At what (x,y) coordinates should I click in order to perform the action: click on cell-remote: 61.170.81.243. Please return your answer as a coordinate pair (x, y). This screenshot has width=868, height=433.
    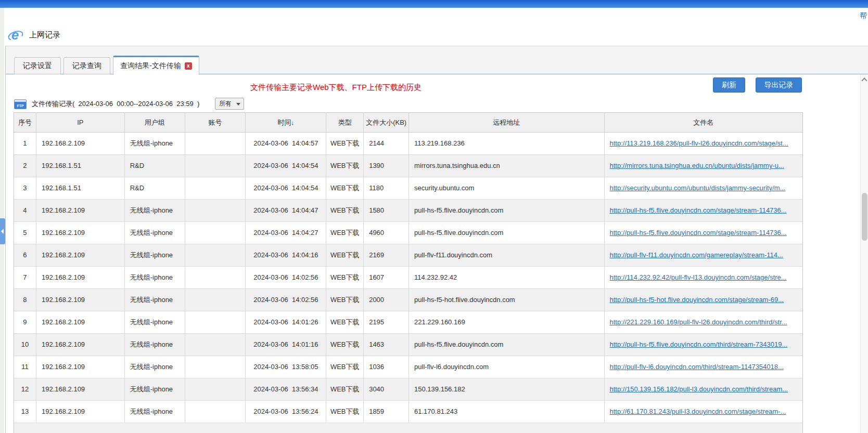
    Looking at the image, I should click on (507, 412).